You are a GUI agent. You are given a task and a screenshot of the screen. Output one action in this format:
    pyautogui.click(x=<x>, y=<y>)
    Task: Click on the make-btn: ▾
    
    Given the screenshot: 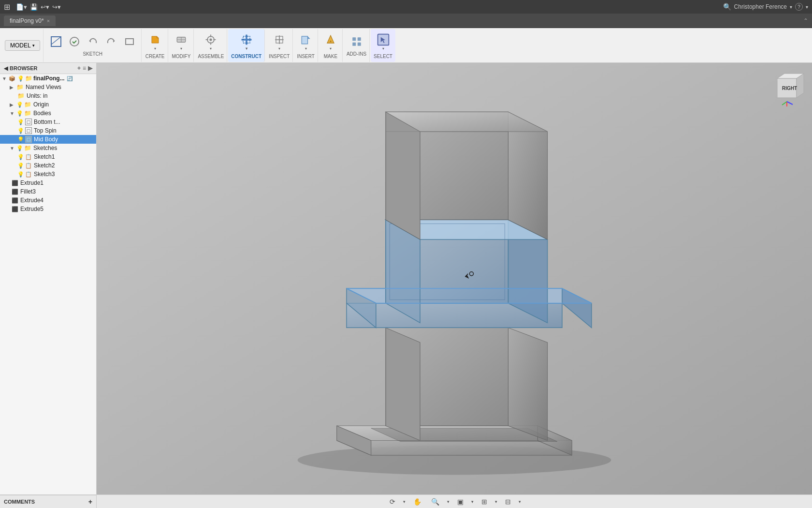 What is the action you would take?
    pyautogui.click(x=331, y=42)
    